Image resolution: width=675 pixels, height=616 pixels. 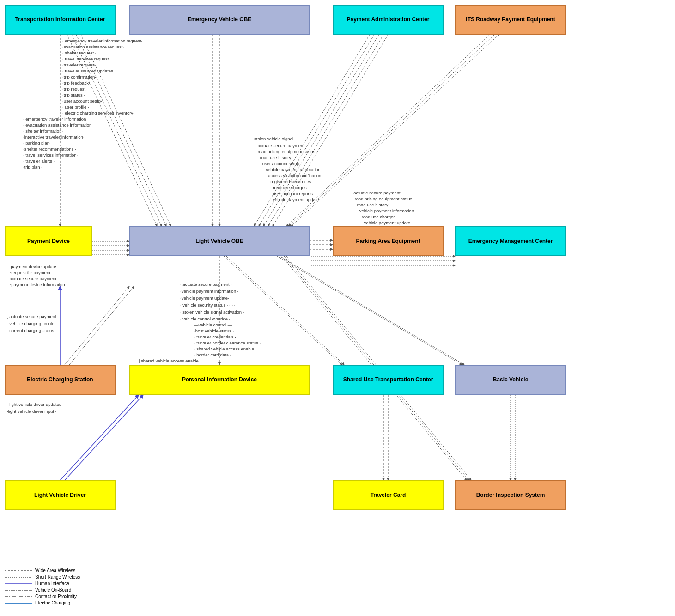 I want to click on node-pac-label: Payment Administration Center, so click(x=388, y=20).